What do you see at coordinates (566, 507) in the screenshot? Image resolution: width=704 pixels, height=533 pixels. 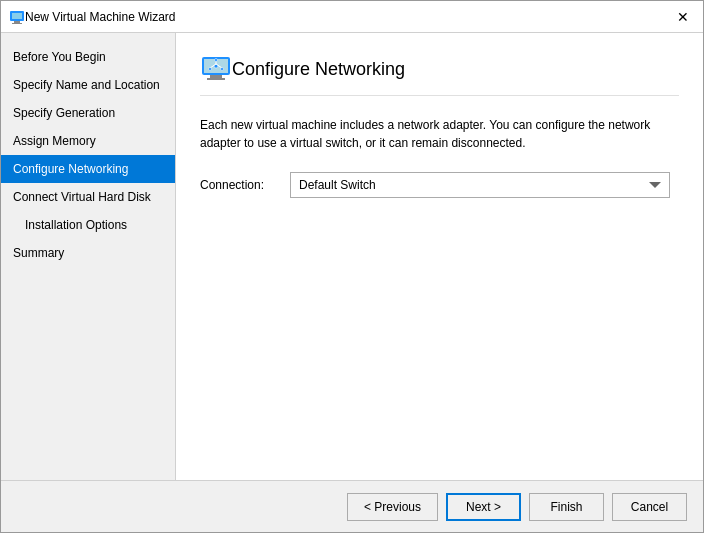 I see `finish-button: Finish` at bounding box center [566, 507].